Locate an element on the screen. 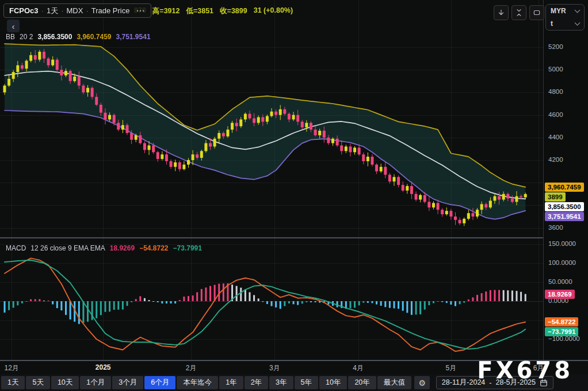  exchange-label: MDX is located at coordinates (75, 10).